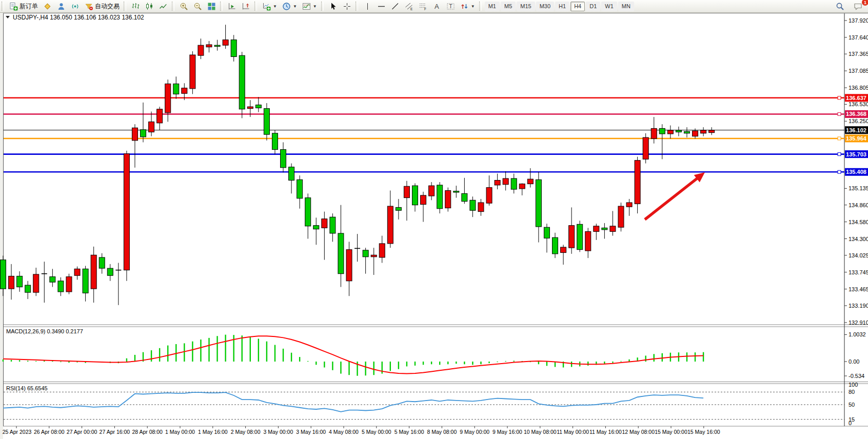  What do you see at coordinates (333, 6) in the screenshot?
I see `cursor-button` at bounding box center [333, 6].